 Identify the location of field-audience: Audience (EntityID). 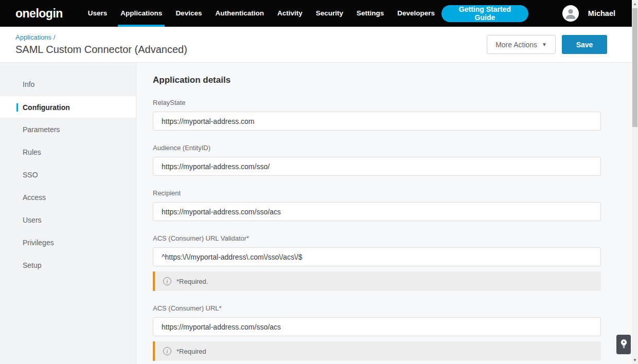
(377, 160).